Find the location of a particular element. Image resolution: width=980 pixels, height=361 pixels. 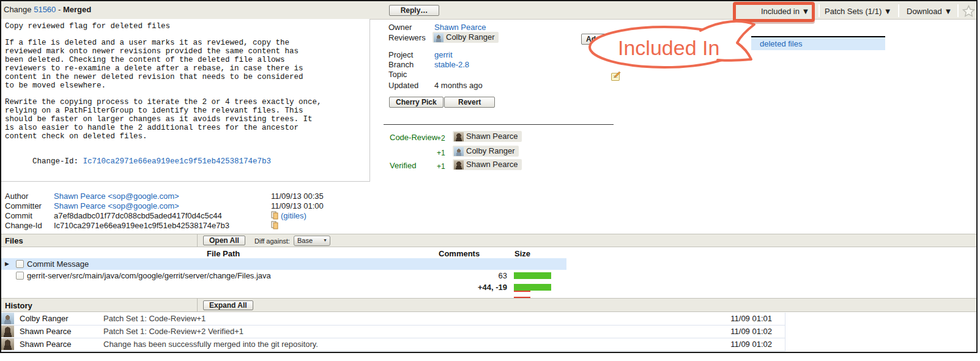

download-menu: Download ▼ is located at coordinates (929, 11).